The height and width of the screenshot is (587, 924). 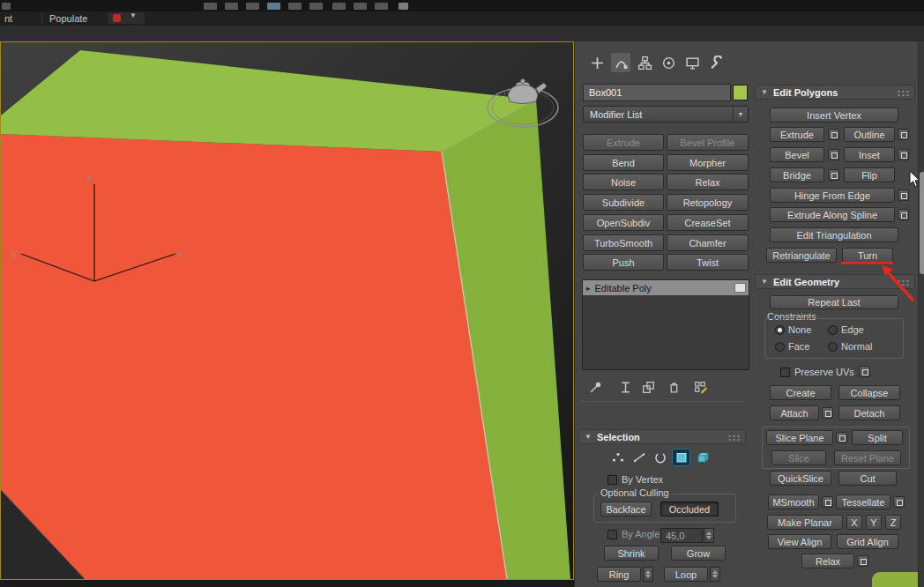 I want to click on ribbon-tab-populate: Populate, so click(x=69, y=19).